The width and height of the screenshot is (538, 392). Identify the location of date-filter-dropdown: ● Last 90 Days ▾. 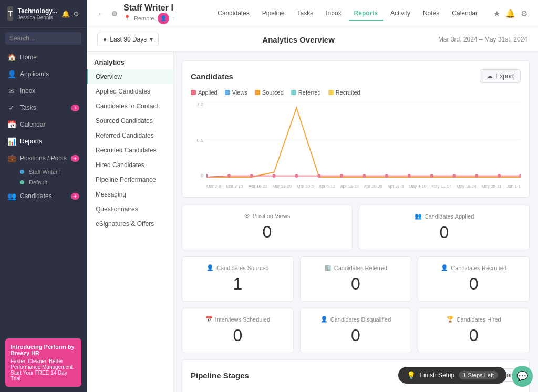
(128, 39).